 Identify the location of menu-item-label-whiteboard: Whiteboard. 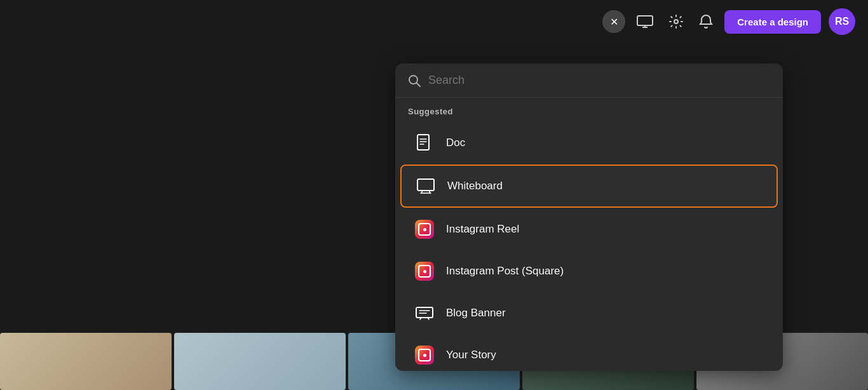
(475, 186).